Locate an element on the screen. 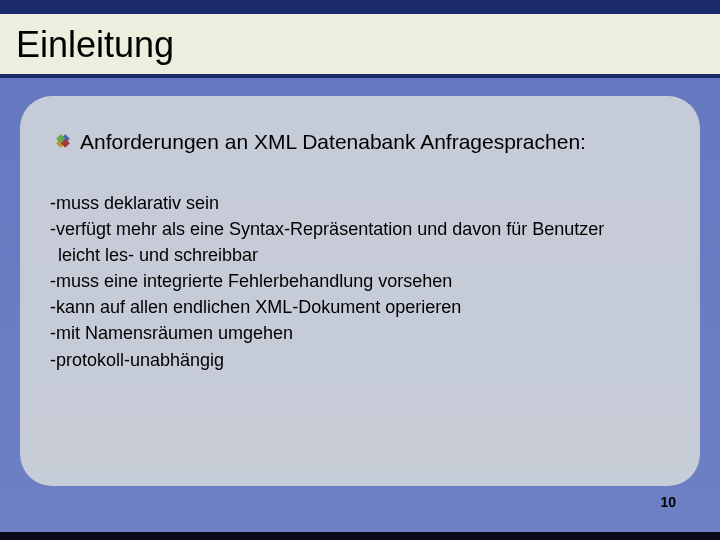 The height and width of the screenshot is (540, 720). top-accent-bar is located at coordinates (360, 7).